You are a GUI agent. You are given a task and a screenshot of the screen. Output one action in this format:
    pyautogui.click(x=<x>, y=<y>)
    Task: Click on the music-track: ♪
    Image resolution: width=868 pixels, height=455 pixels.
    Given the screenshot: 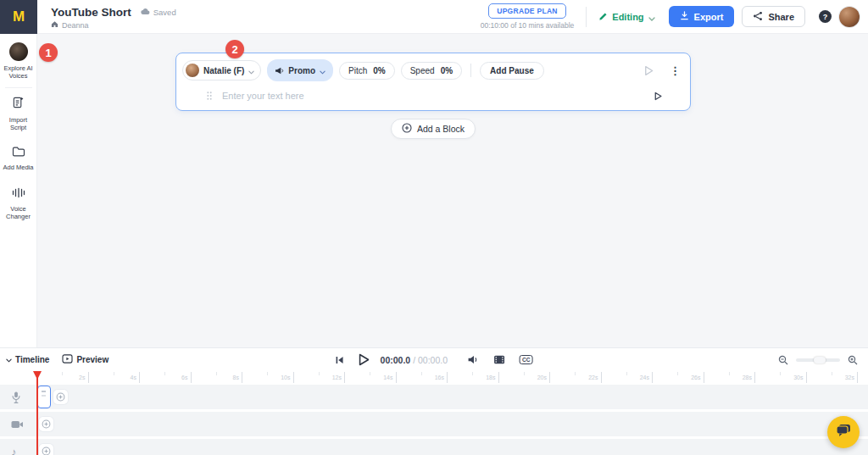 What is the action you would take?
    pyautogui.click(x=434, y=447)
    